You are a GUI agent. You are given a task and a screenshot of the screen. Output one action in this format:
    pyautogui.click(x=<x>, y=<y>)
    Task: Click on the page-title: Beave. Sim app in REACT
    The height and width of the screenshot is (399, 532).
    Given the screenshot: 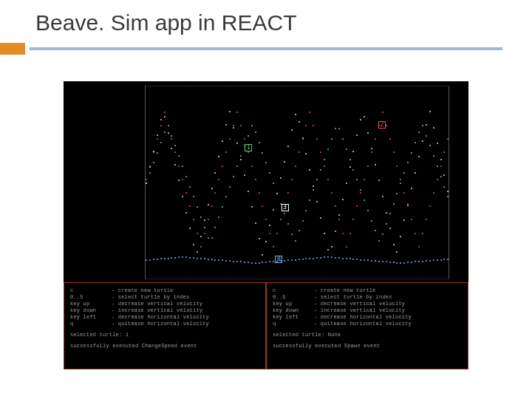 What is the action you would take?
    pyautogui.click(x=266, y=21)
    